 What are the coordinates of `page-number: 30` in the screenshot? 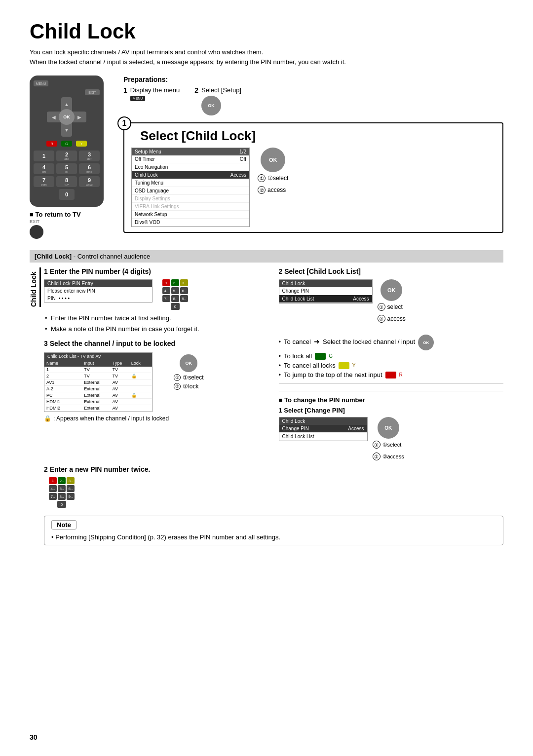 It's located at (34, 737).